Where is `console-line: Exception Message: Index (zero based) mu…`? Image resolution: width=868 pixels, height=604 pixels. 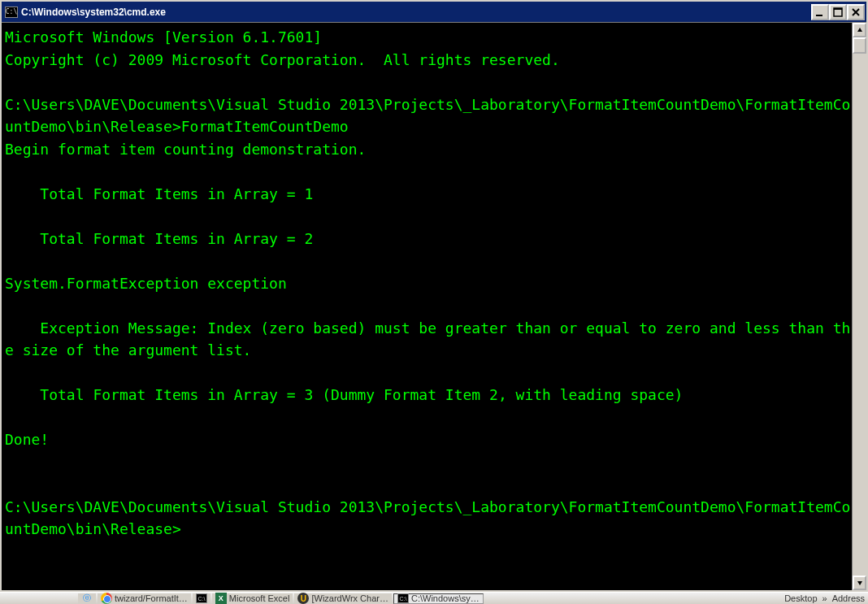
console-line: Exception Message: Index (zero based) mu… is located at coordinates (427, 340).